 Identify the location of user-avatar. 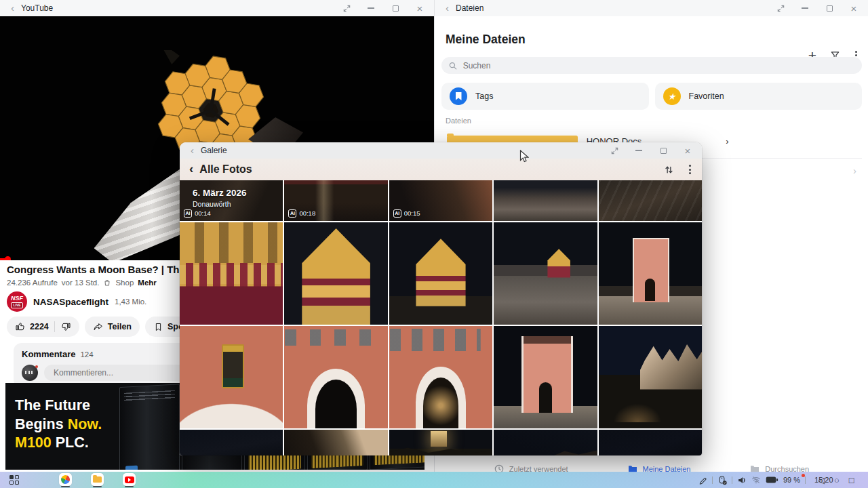
(30, 373).